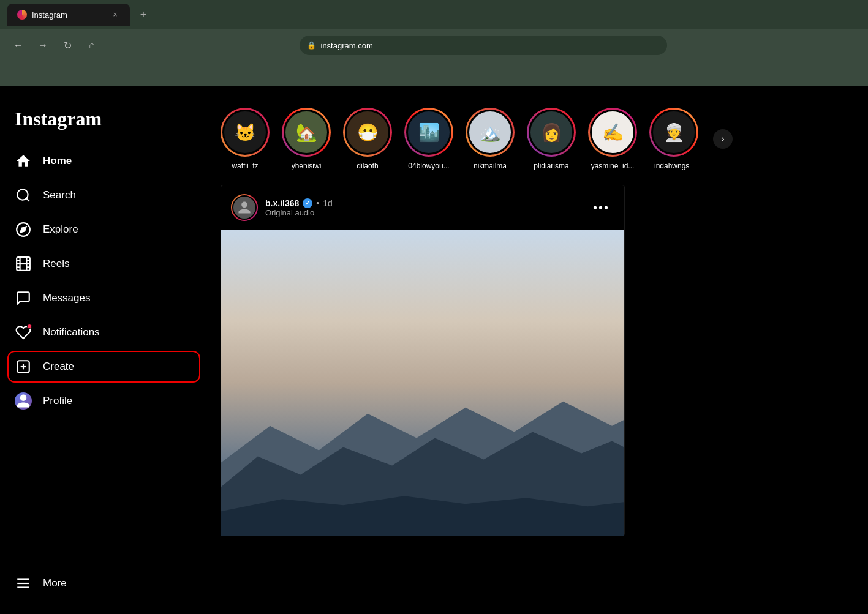 The height and width of the screenshot is (614, 868). Describe the element at coordinates (423, 208) in the screenshot. I see `post-user-info: b.x.il368 ✓ • 1d Original audio` at that location.